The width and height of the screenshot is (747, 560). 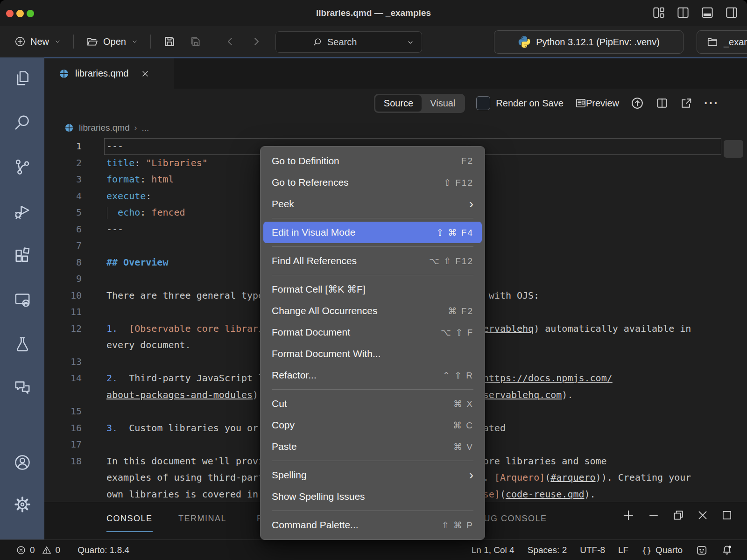 I want to click on menu-item: Edit in Visual Mode⇧ ⌘ F4, so click(x=373, y=232).